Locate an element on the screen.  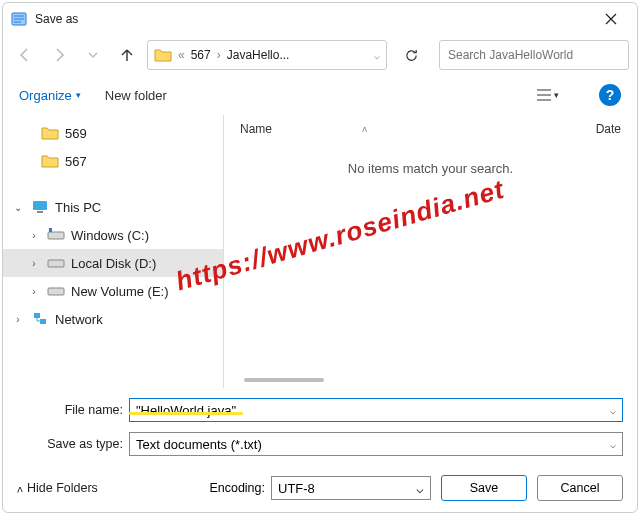
cancel-button: Cancel is located at coordinates (580, 488).